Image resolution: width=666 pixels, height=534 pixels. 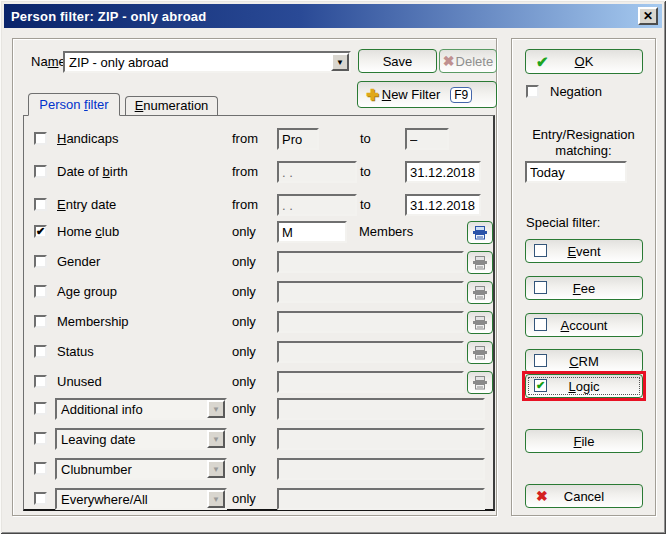 I want to click on filter-row-leaving-date: Leaving date ▼ only, so click(x=258, y=439).